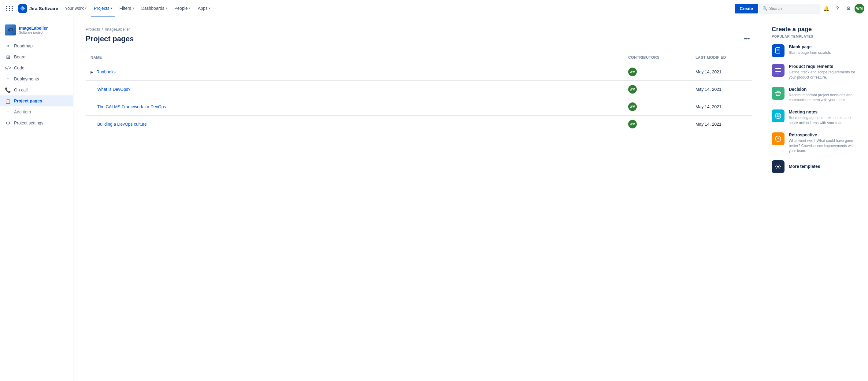 The image size is (868, 381). I want to click on code-icon: </>, so click(8, 68).